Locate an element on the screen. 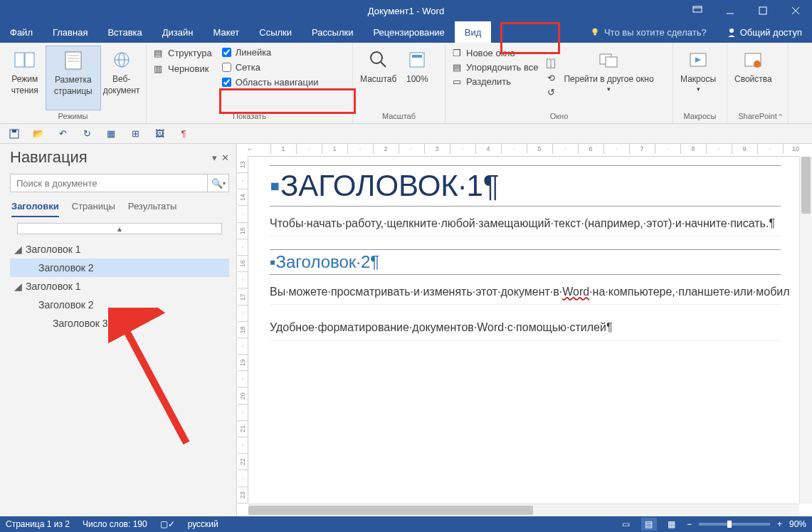  navpane-check: Область навигации is located at coordinates (270, 83).